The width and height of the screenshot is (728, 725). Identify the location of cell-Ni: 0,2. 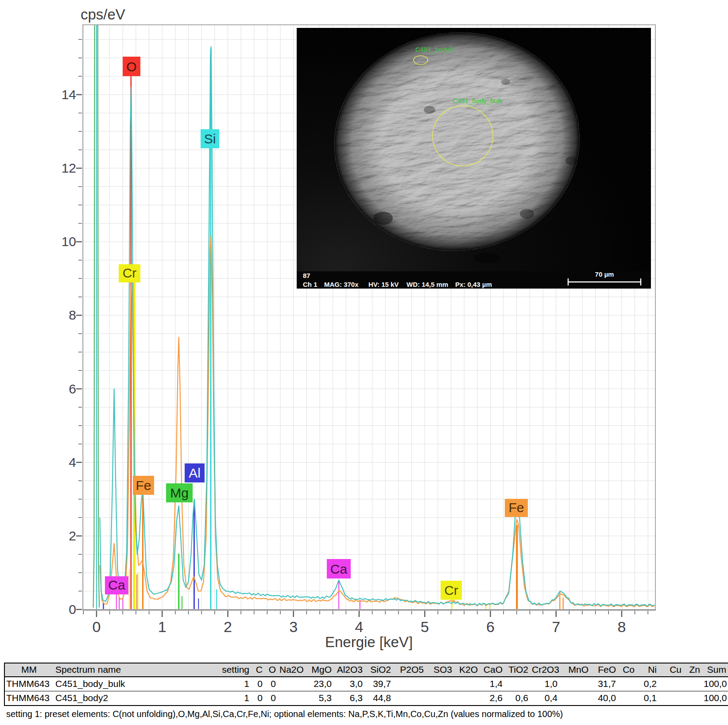
(648, 684).